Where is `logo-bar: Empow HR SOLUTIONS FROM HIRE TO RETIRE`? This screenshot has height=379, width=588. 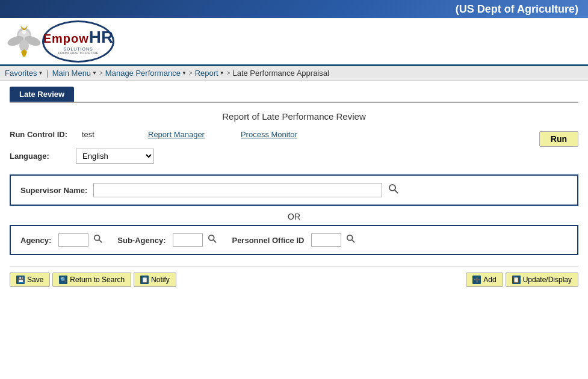 logo-bar: Empow HR SOLUTIONS FROM HIRE TO RETIRE is located at coordinates (294, 42).